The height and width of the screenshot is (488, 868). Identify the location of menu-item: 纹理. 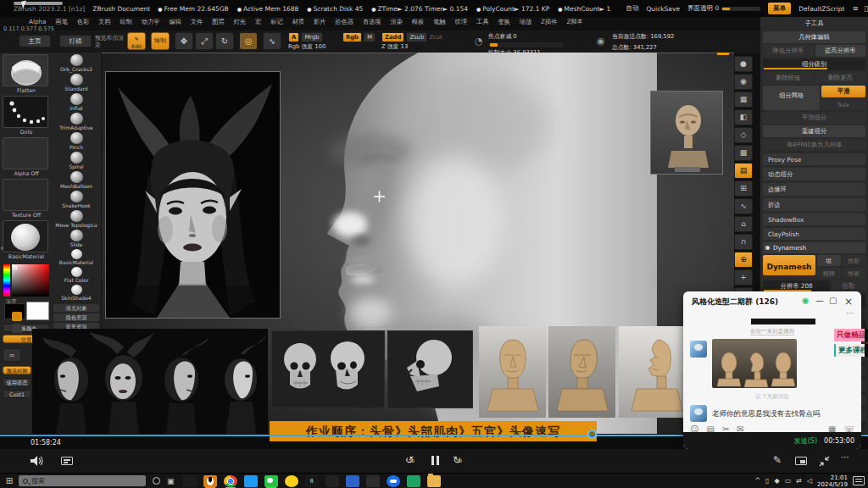
(461, 22).